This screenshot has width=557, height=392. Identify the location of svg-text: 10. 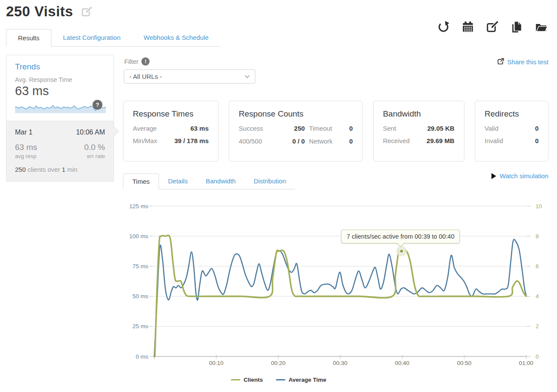
(539, 206).